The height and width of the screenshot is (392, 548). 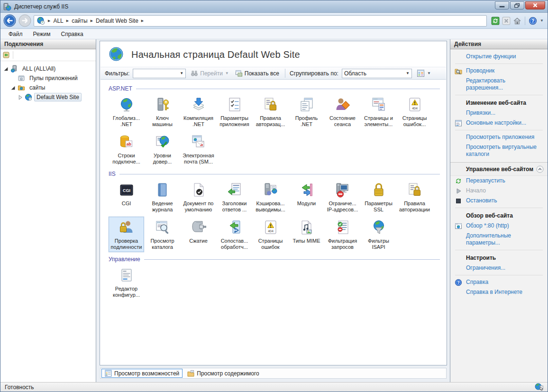 What do you see at coordinates (424, 73) in the screenshot?
I see `view-selector-button: ▼` at bounding box center [424, 73].